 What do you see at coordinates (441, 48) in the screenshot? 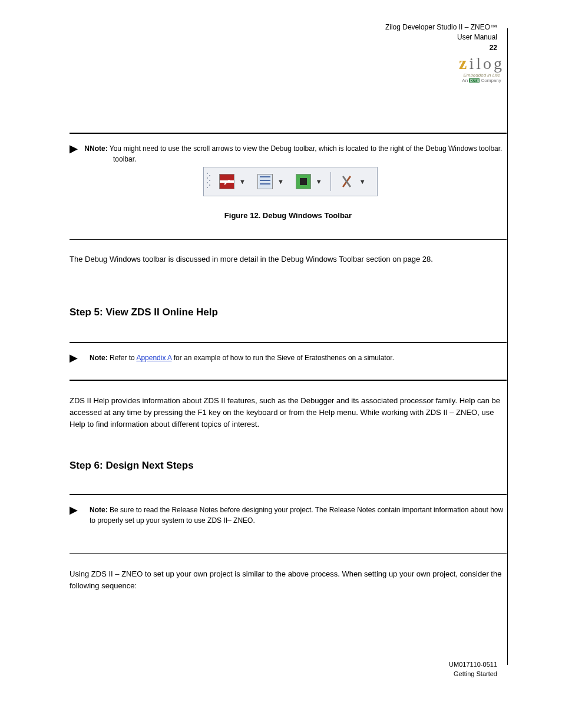
I see `page-number: 22` at bounding box center [441, 48].